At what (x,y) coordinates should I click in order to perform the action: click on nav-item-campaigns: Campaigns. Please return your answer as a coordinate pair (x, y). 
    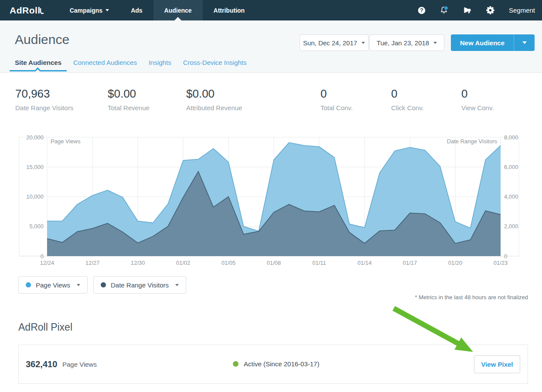
    Looking at the image, I should click on (89, 10).